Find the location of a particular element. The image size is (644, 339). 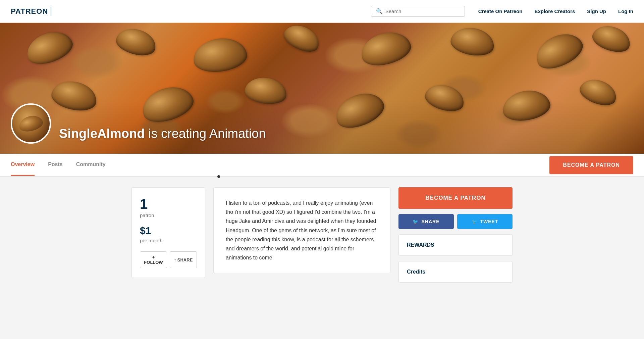

hero-content: SingleAlmond is creating Animation is located at coordinates (138, 124).